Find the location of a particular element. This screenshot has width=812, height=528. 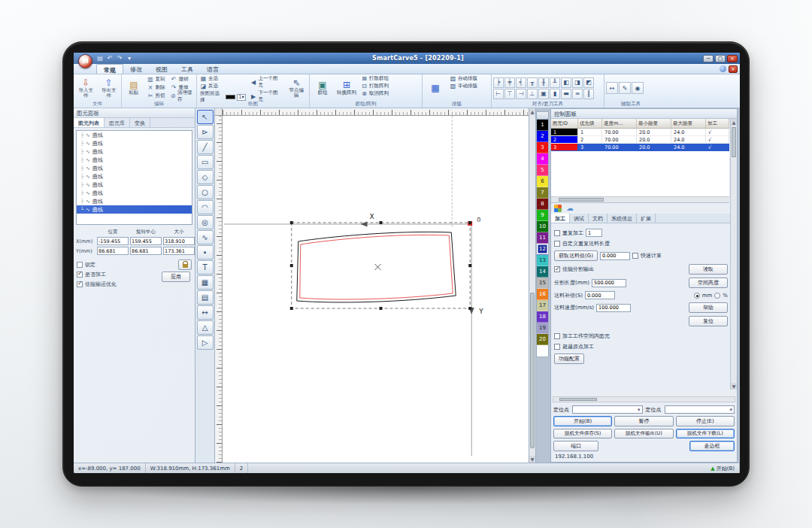

maximize-button: ▢ is located at coordinates (720, 59).